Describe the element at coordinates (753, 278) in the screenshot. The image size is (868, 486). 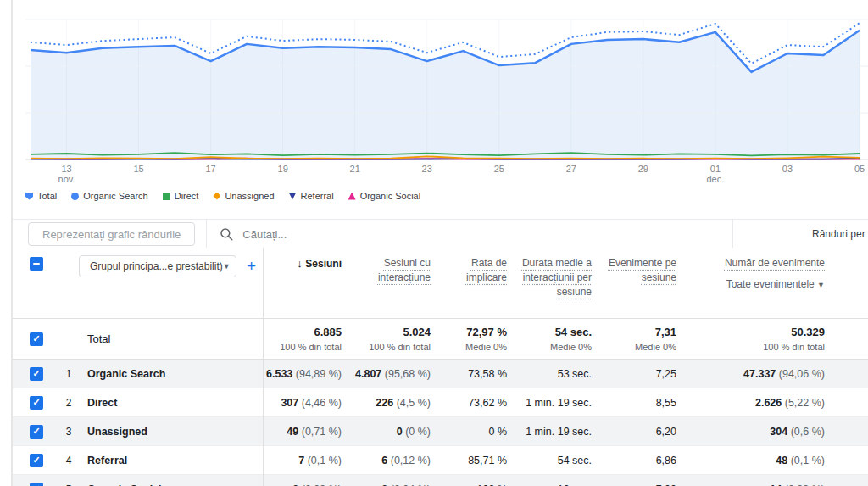
I see `column-header-5: Număr de evenimenteToate evenimentele ▼` at that location.